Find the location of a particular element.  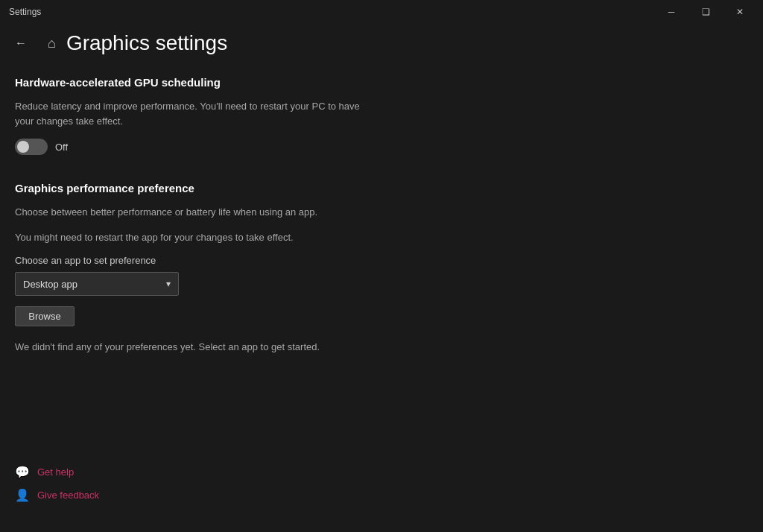

give-feedback-icon: 👤 is located at coordinates (22, 495).